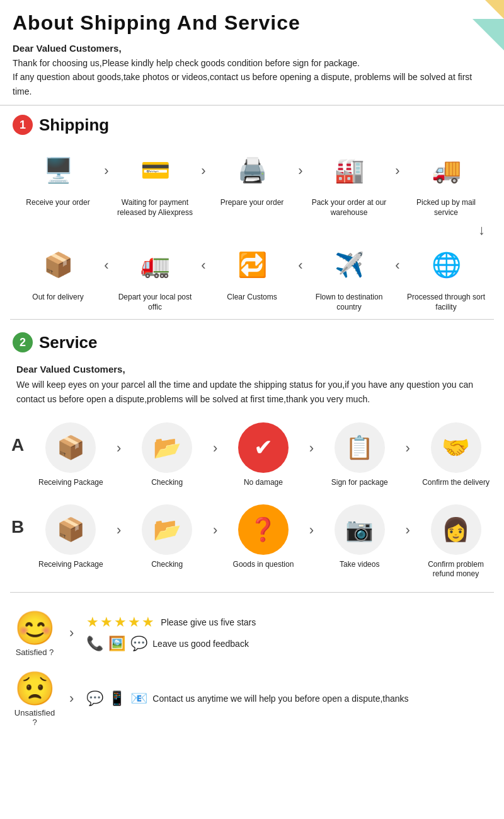 This screenshot has height=819, width=504. Describe the element at coordinates (118, 530) in the screenshot. I see `svc-arrow-b1: ›` at that location.